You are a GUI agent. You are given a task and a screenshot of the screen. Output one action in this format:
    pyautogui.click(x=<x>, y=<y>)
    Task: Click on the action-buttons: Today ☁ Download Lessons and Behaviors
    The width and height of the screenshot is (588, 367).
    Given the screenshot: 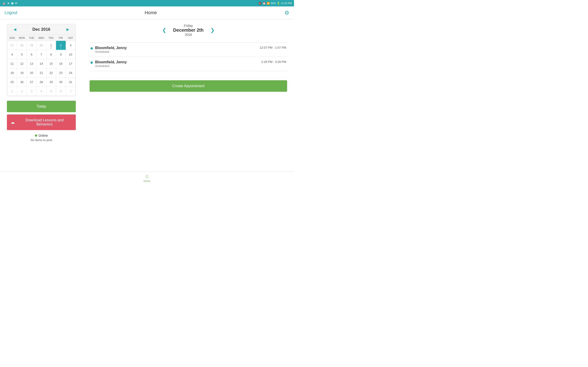 What is the action you would take?
    pyautogui.click(x=41, y=116)
    